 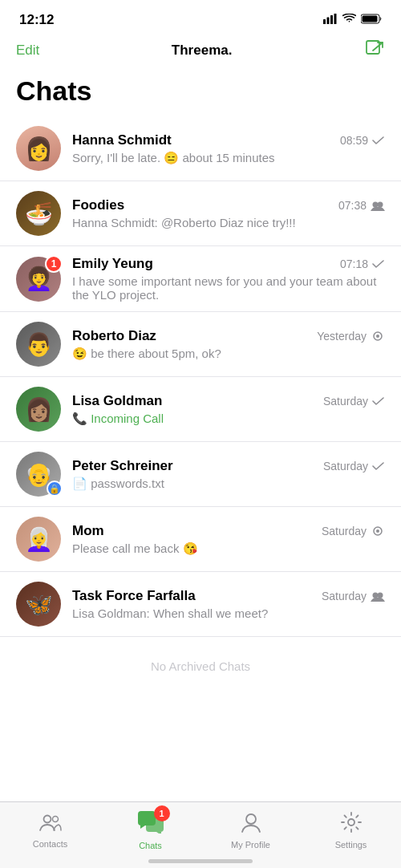 What do you see at coordinates (38, 279) in the screenshot?
I see `avatar-container: 👩‍🦱 1` at bounding box center [38, 279].